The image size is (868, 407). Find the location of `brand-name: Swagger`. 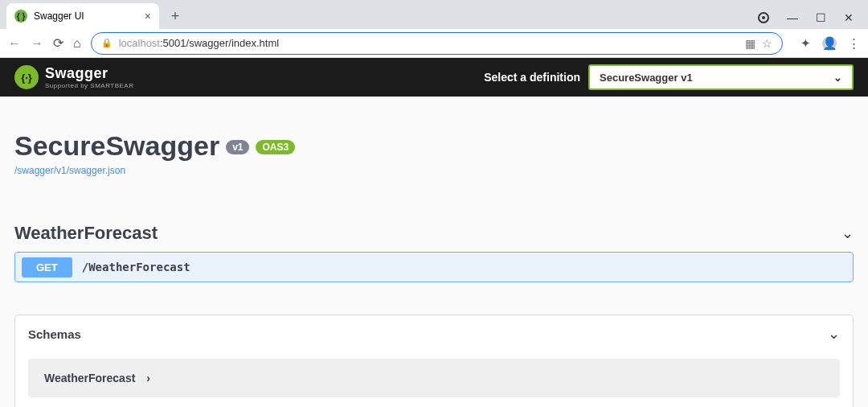

brand-name: Swagger is located at coordinates (89, 74).